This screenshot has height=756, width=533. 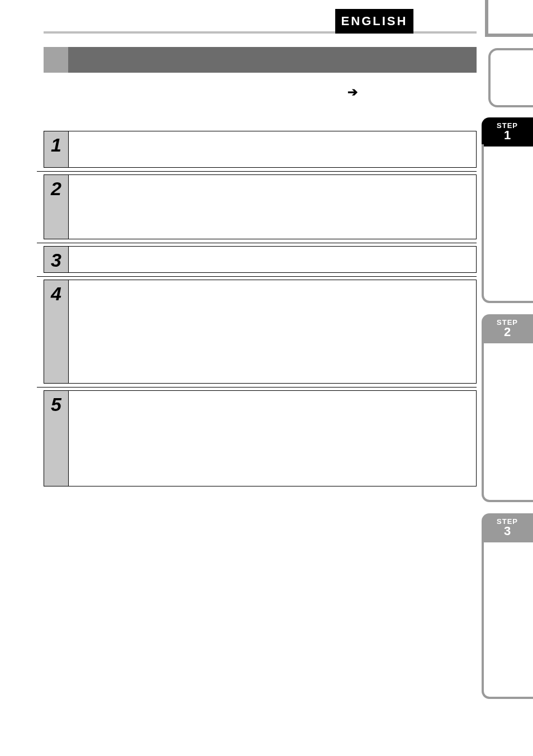 What do you see at coordinates (374, 21) in the screenshot?
I see `language-tag-text: ENGLISH` at bounding box center [374, 21].